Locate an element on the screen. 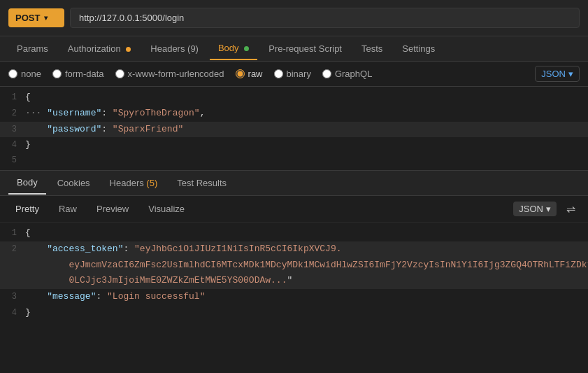 This screenshot has width=588, height=373. authorization-dot is located at coordinates (129, 49).